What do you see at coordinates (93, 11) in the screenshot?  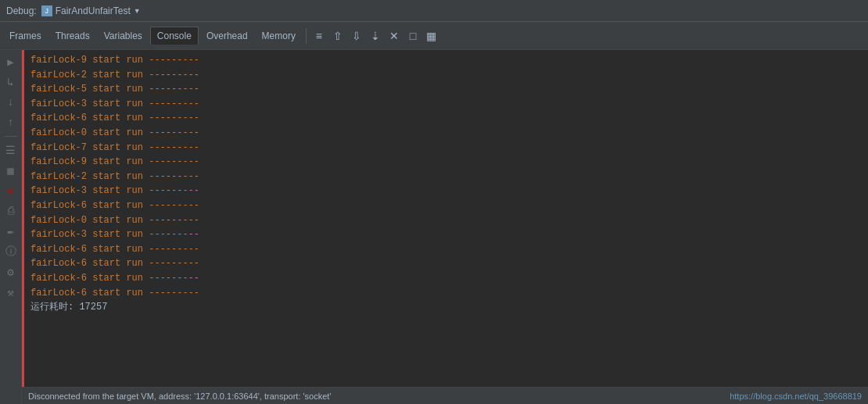 I see `session-name: FairAndUnfairTest` at bounding box center [93, 11].